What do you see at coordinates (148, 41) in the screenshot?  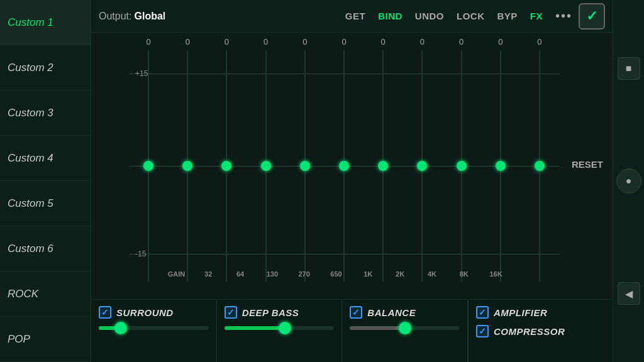 I see `eq-val-0: 0` at bounding box center [148, 41].